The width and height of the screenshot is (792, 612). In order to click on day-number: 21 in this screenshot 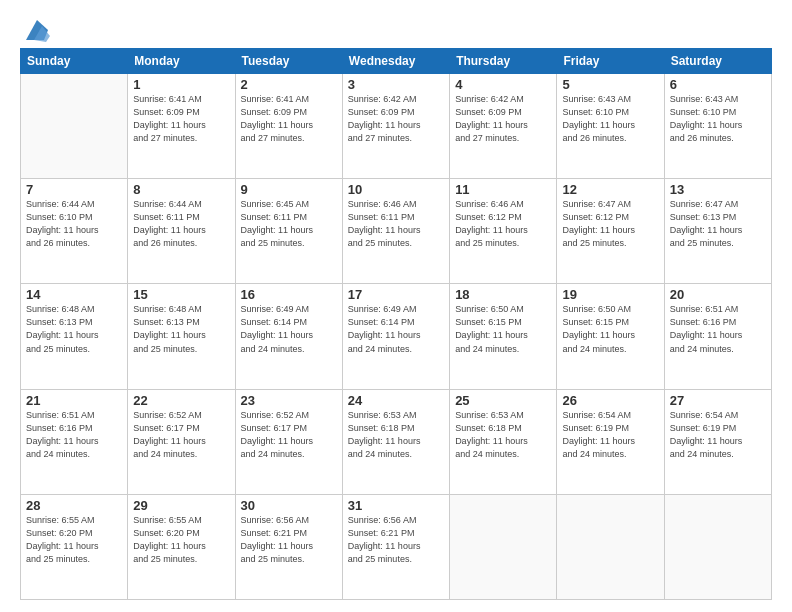, I will do `click(74, 400)`.